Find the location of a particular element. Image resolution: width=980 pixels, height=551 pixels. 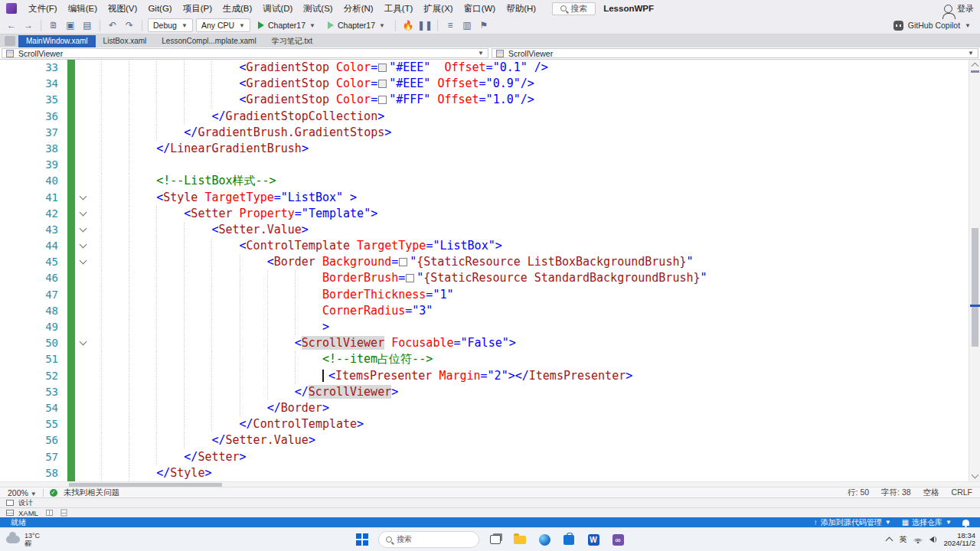

line-number: 44 is located at coordinates (34, 246).